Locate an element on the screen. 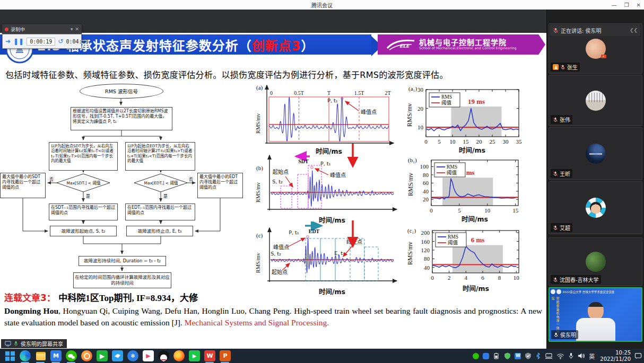 This screenshot has height=363, width=644. flowchart-peak-box: 根据波形均值设置阈值并以2T长度切割原始RMS波形信号，找到[T-0.5T, T… is located at coordinates (121, 119).